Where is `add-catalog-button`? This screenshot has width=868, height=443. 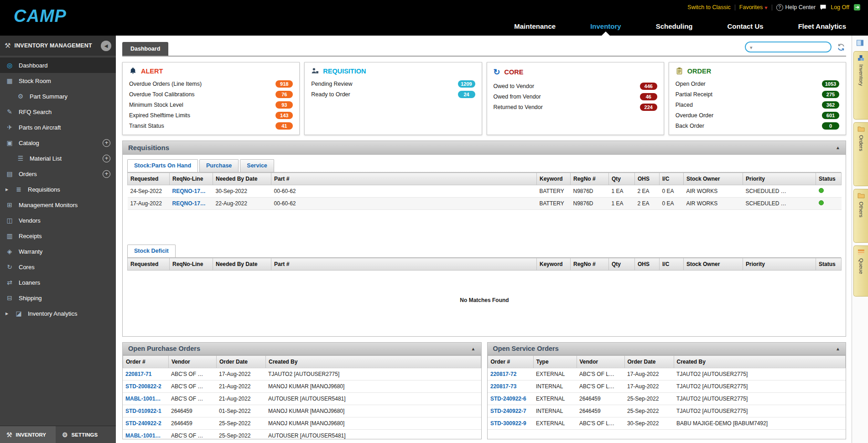
add-catalog-button is located at coordinates (107, 143).